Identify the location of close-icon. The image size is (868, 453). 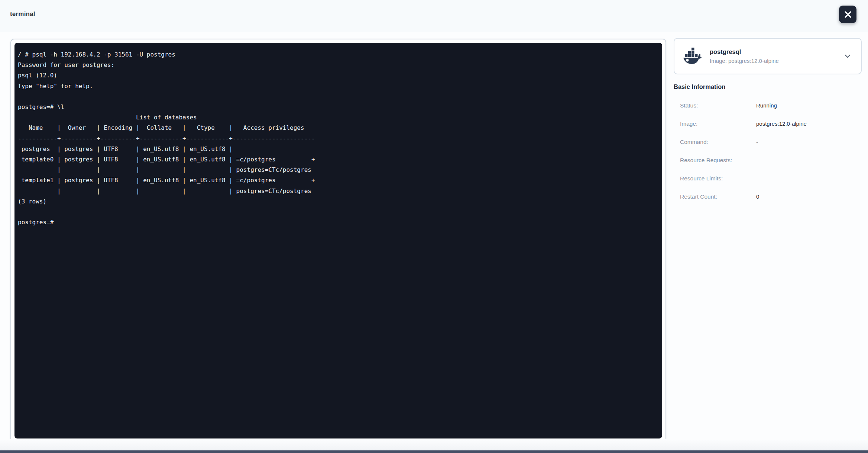
(848, 15).